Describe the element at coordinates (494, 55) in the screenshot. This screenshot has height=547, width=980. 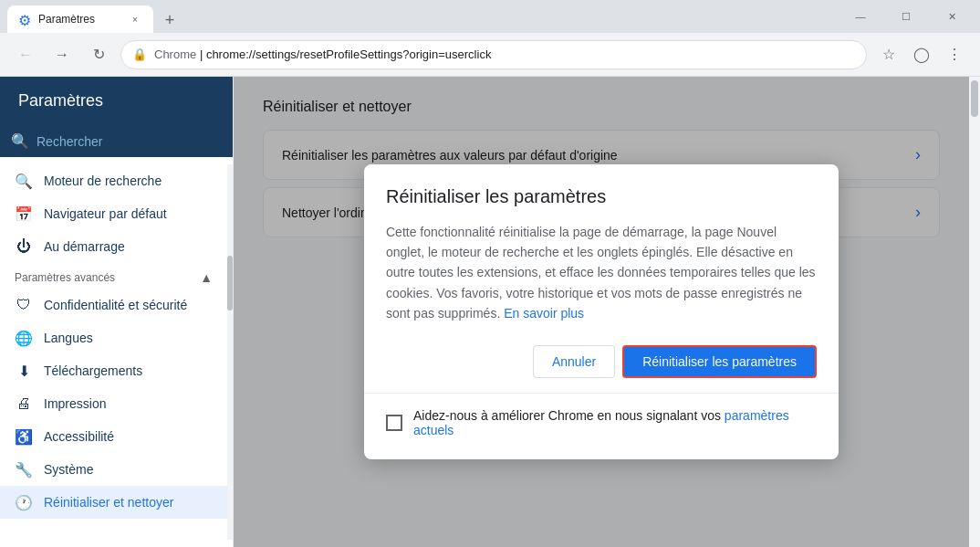
I see `url-bar: 🔒 Chrome | chrome://settings/resetProfil…` at that location.